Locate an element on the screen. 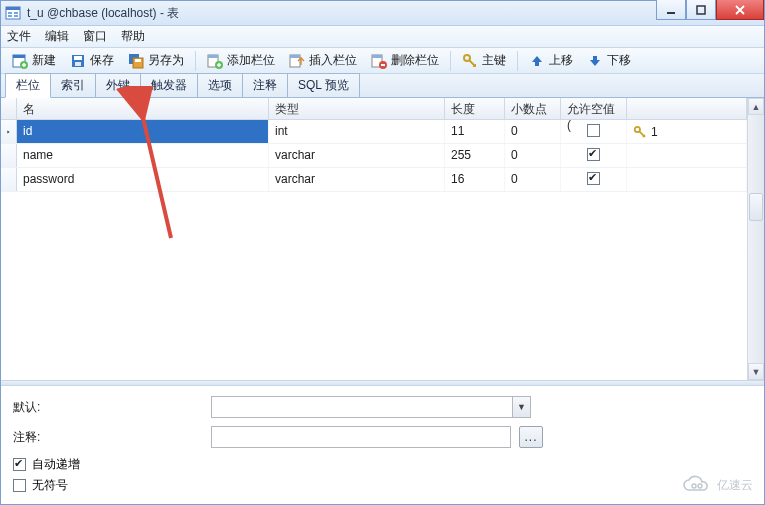 This screenshot has width=765, height=505. scroll-track is located at coordinates (756, 239).